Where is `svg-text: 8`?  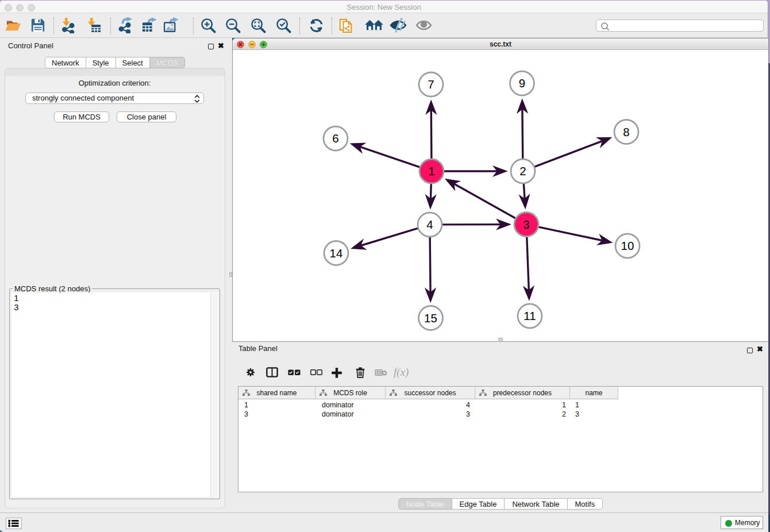 svg-text: 8 is located at coordinates (626, 132).